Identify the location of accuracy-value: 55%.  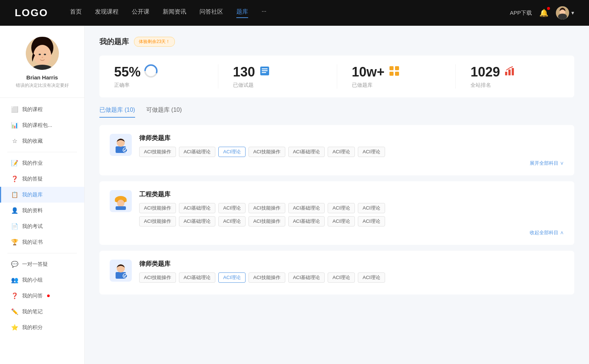
(127, 72).